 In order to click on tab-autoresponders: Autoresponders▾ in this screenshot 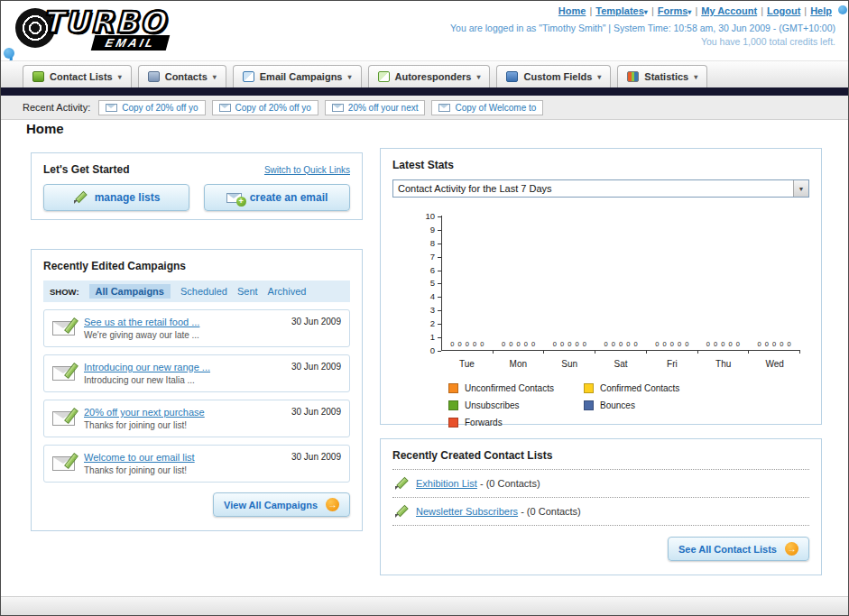, I will do `click(429, 76)`.